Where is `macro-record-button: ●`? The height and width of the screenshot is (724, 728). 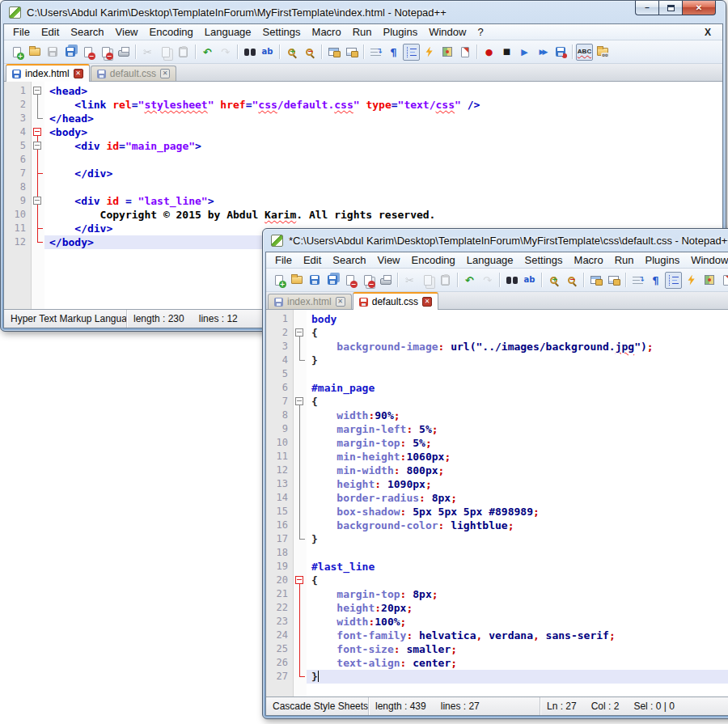
macro-record-button: ● is located at coordinates (489, 52).